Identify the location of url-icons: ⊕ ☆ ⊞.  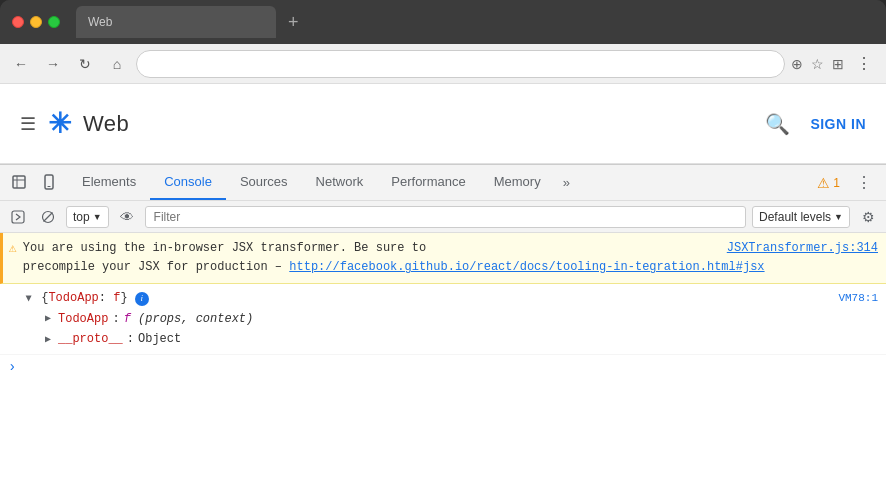
(818, 64).